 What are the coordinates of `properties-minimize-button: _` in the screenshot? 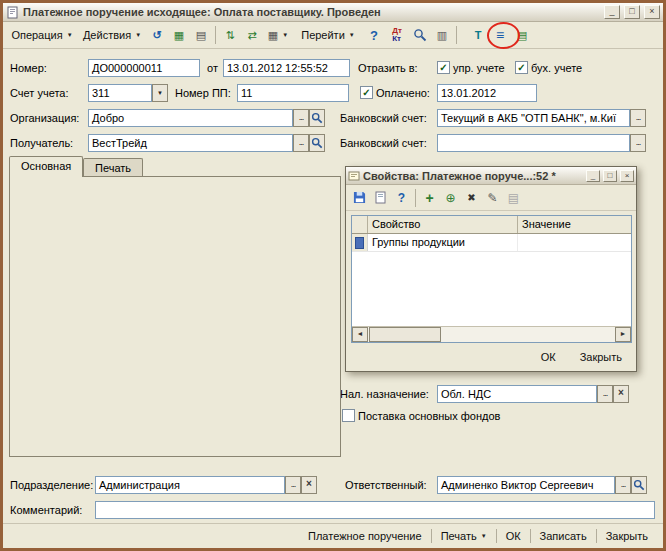 It's located at (593, 176).